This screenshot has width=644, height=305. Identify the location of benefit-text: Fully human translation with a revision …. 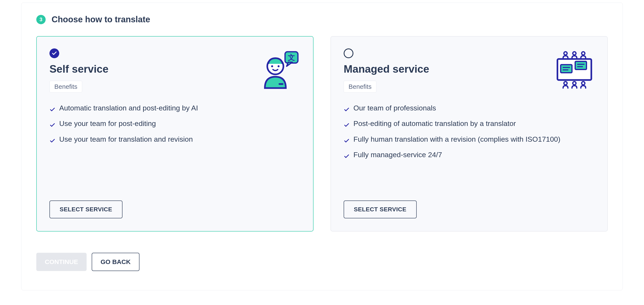
(457, 139).